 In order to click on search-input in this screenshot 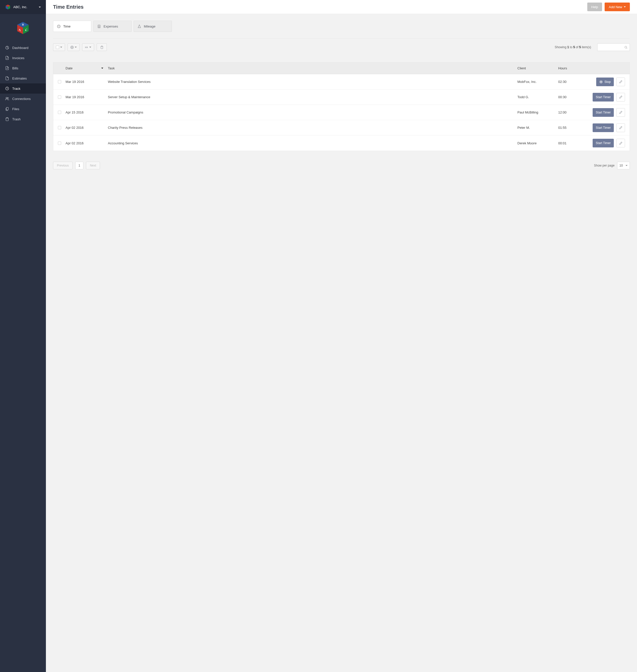, I will do `click(612, 47)`.